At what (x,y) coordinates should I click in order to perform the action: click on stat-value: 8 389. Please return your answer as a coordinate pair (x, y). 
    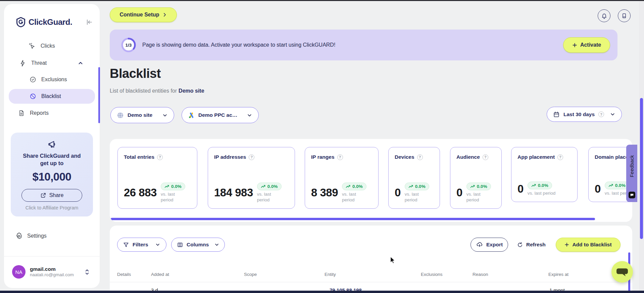
    Looking at the image, I should click on (325, 193).